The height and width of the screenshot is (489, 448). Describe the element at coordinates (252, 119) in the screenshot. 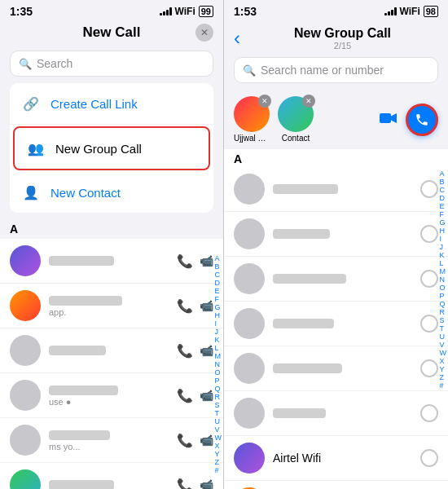

I see `selected-contact-item: ✕ Ujjwal B...` at that location.